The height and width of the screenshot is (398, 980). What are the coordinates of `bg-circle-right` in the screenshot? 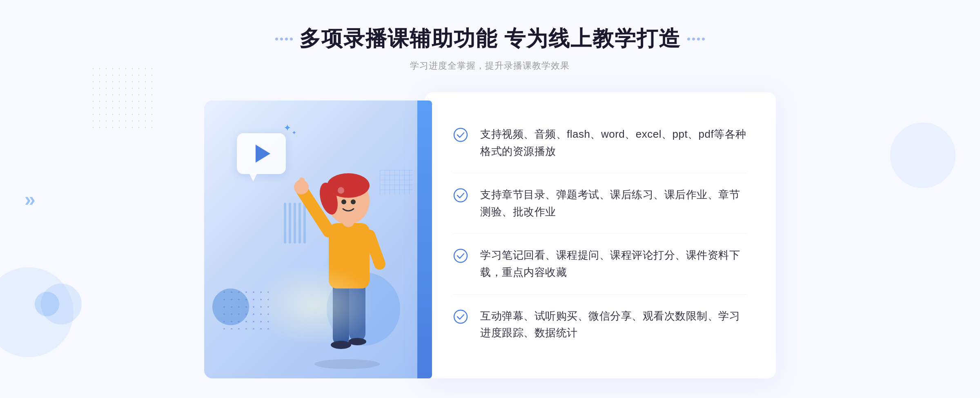 It's located at (923, 155).